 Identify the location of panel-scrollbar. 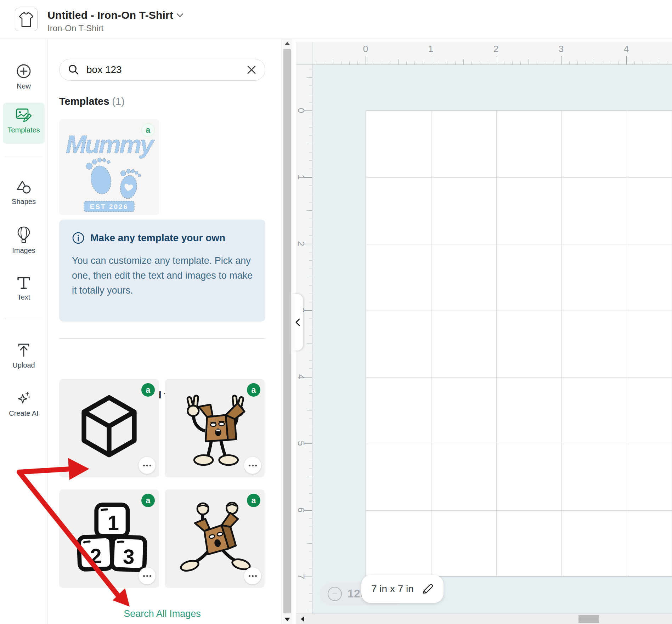
(287, 331).